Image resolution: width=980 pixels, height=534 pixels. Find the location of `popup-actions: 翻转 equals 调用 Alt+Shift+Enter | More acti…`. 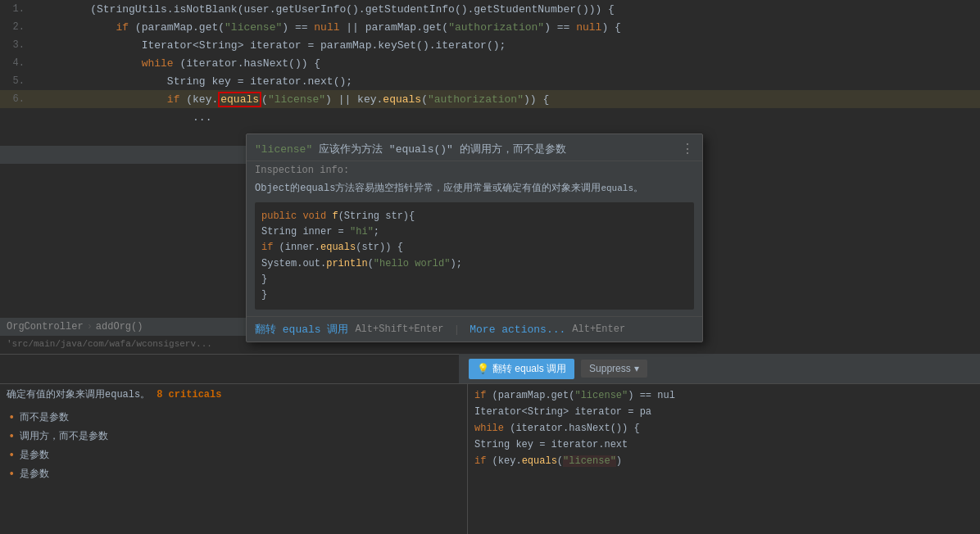

popup-actions: 翻转 equals 调用 Alt+Shift+Enter | More acti… is located at coordinates (474, 329).